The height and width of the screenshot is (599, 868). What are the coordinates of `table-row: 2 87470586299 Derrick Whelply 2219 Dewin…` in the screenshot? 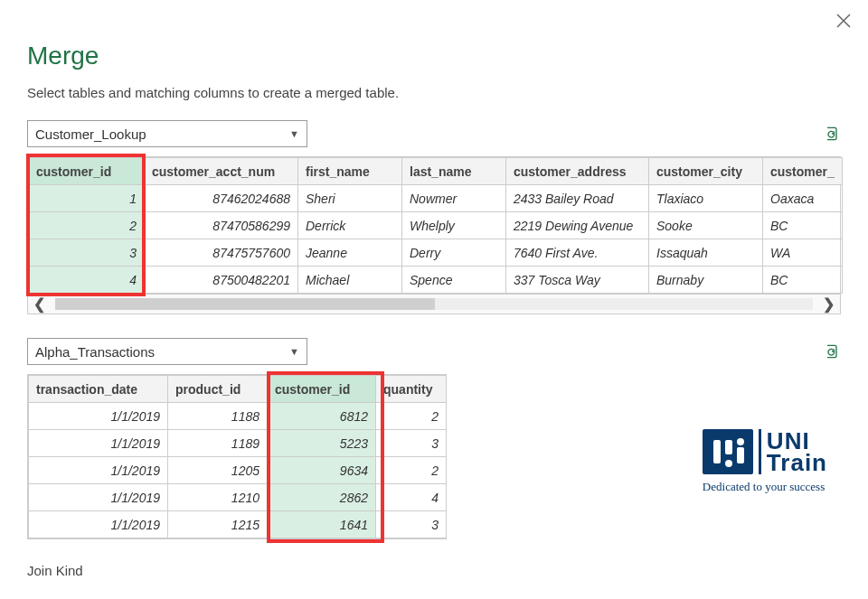 It's located at (436, 226).